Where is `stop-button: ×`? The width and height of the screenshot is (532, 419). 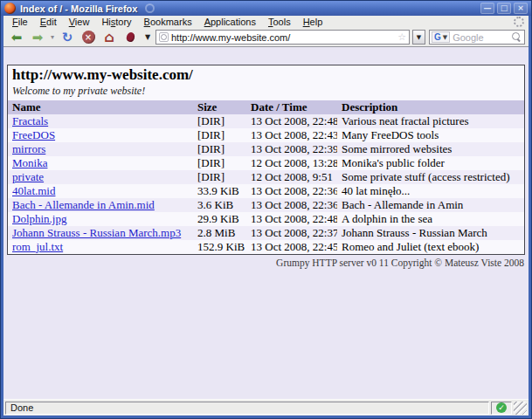 stop-button: × is located at coordinates (88, 37).